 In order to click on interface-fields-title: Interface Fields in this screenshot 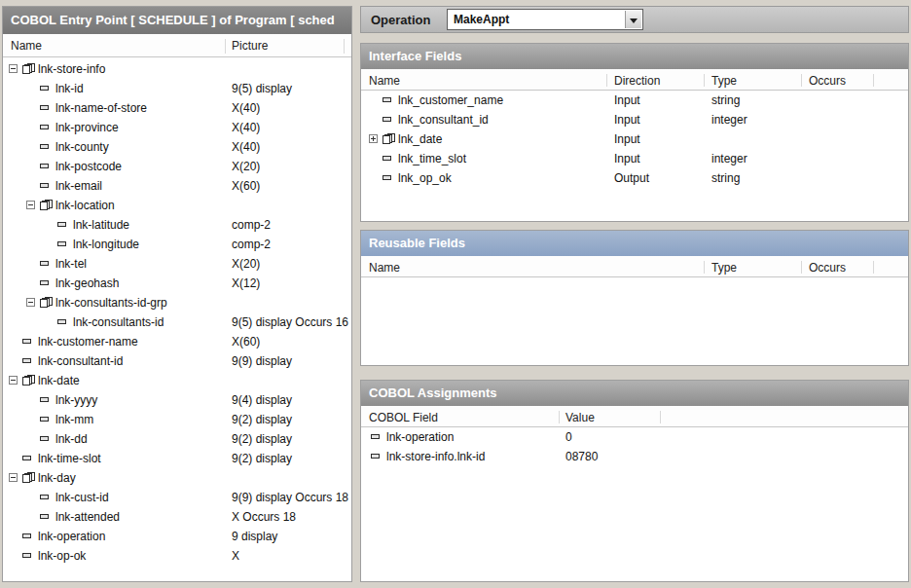, I will do `click(635, 56)`.